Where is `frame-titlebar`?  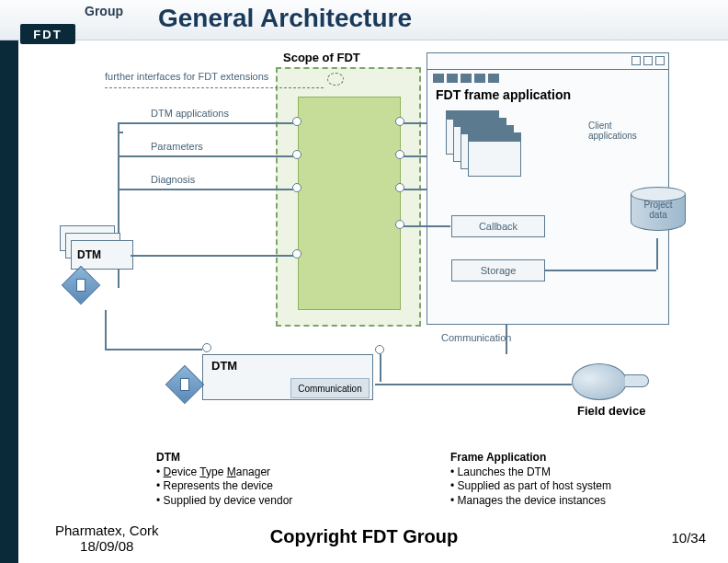 frame-titlebar is located at coordinates (548, 62).